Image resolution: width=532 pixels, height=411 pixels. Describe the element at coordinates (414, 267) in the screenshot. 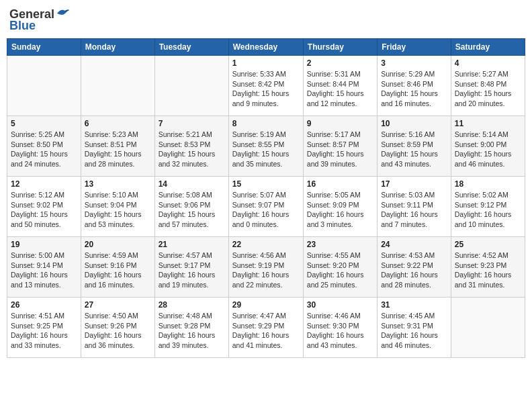

I see `calendar-cell: 24Sunrise: 4:53 AM Sunset: 9:22 PM Dayli…` at that location.